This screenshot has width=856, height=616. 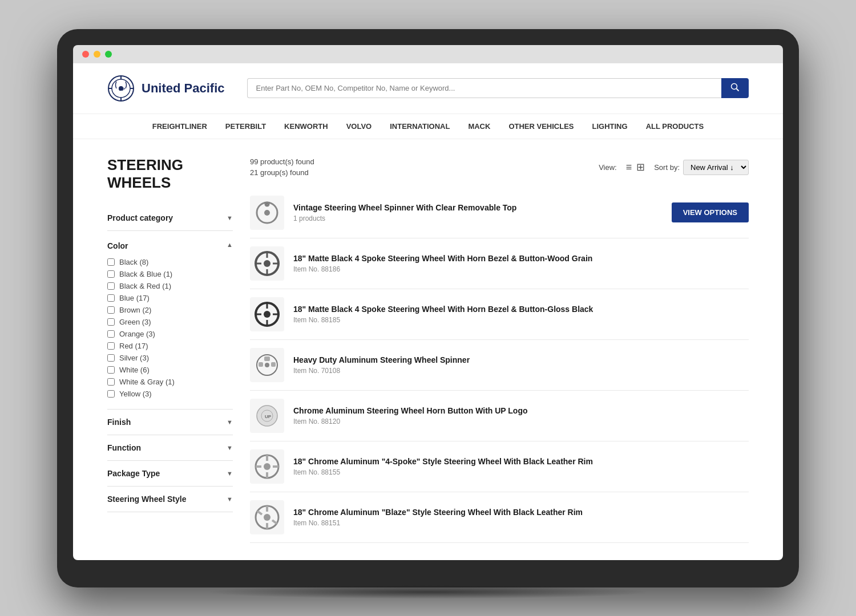 What do you see at coordinates (111, 334) in the screenshot?
I see `filter-color-orange-checkbox` at bounding box center [111, 334].